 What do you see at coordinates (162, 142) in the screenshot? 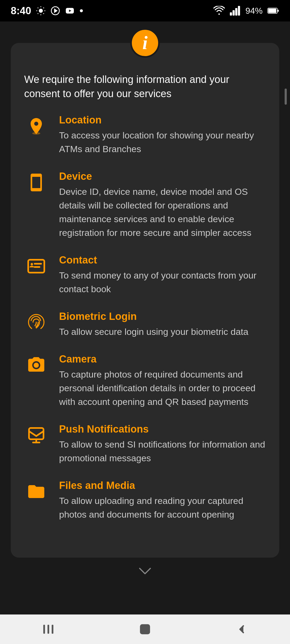
I see `location-desc: To access your location for showing your…` at bounding box center [162, 142].